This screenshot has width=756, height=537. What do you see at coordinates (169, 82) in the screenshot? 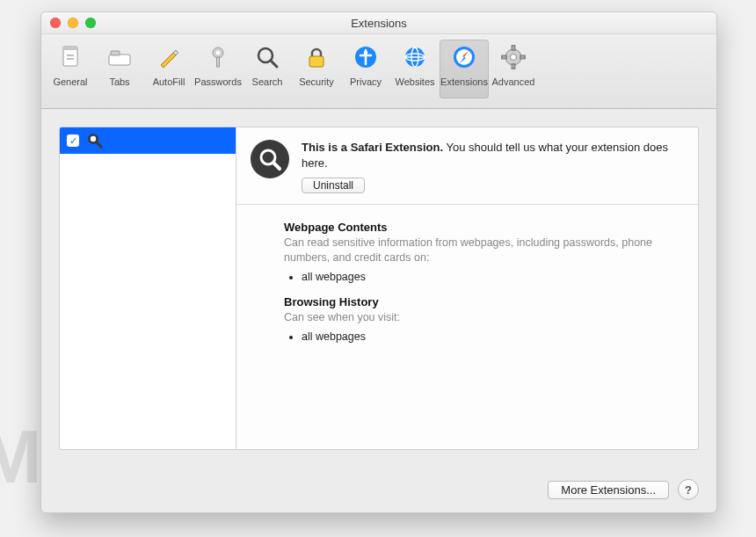
I see `tab-label: AutoFill` at bounding box center [169, 82].